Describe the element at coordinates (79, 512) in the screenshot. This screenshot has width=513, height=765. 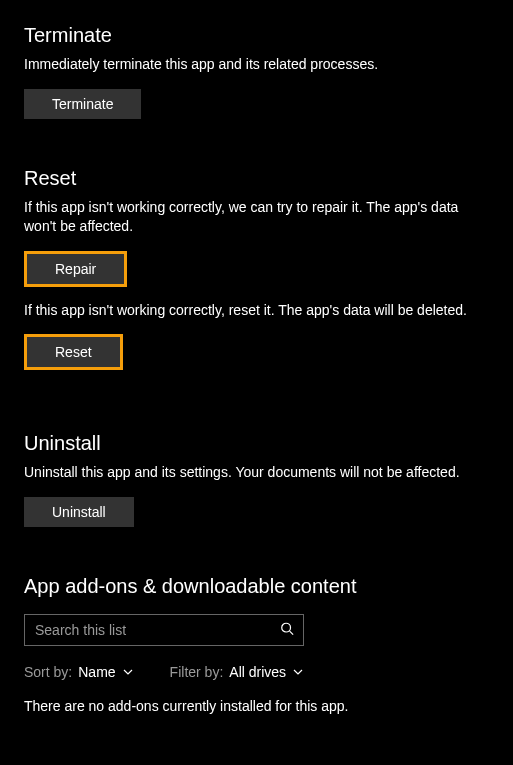
I see `uninstall-button: Uninstall` at that location.